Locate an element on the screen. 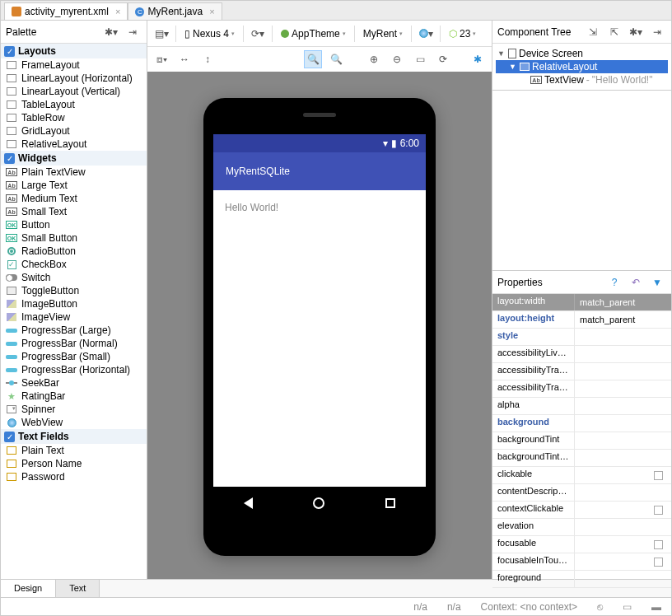  property-row: alpha is located at coordinates (581, 407).